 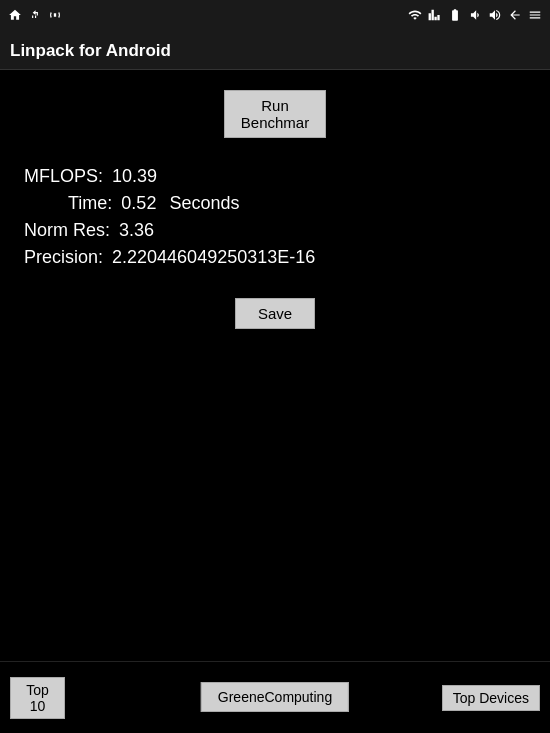 I want to click on home-icon, so click(x=15, y=16).